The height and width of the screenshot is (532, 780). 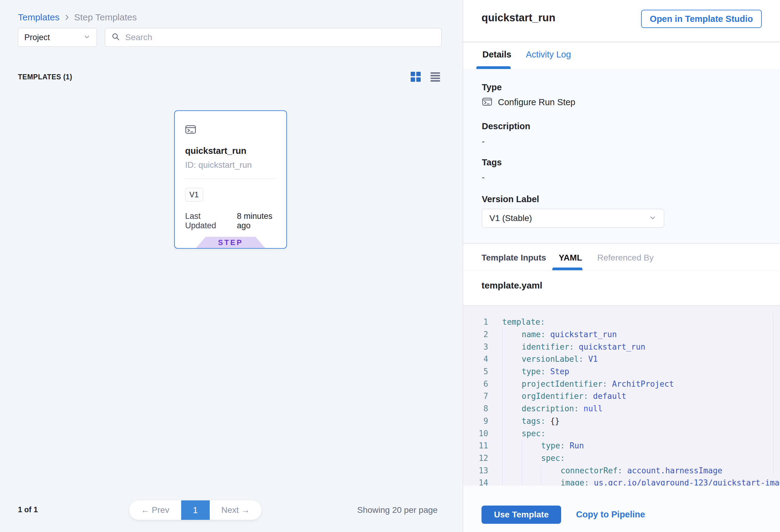 What do you see at coordinates (537, 102) in the screenshot?
I see `type-value: Configure Run Step` at bounding box center [537, 102].